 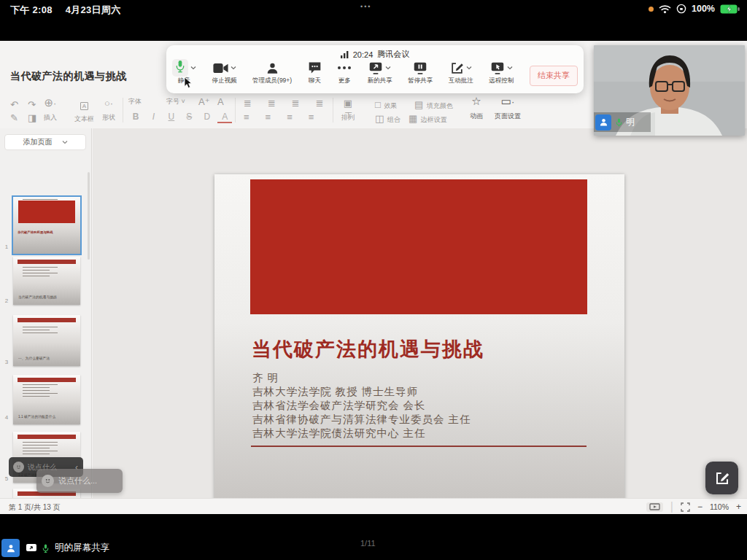 I want to click on more-button: 更多, so click(x=344, y=73).